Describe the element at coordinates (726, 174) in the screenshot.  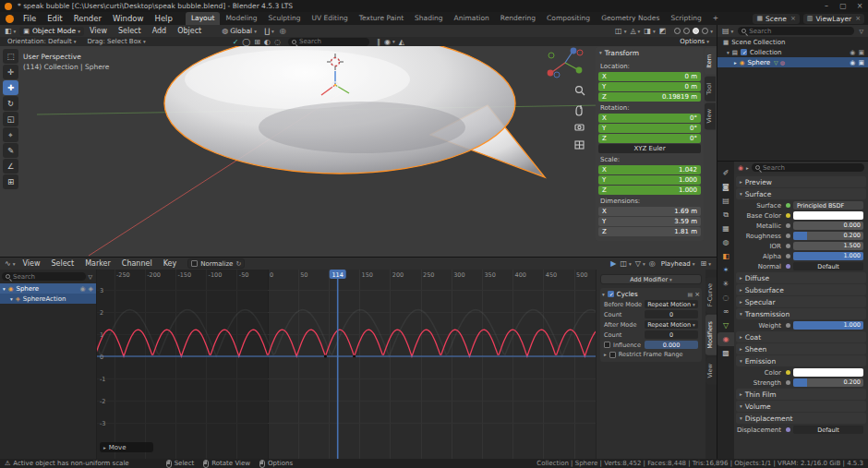
I see `props-tab-tool-icon: ✐` at that location.